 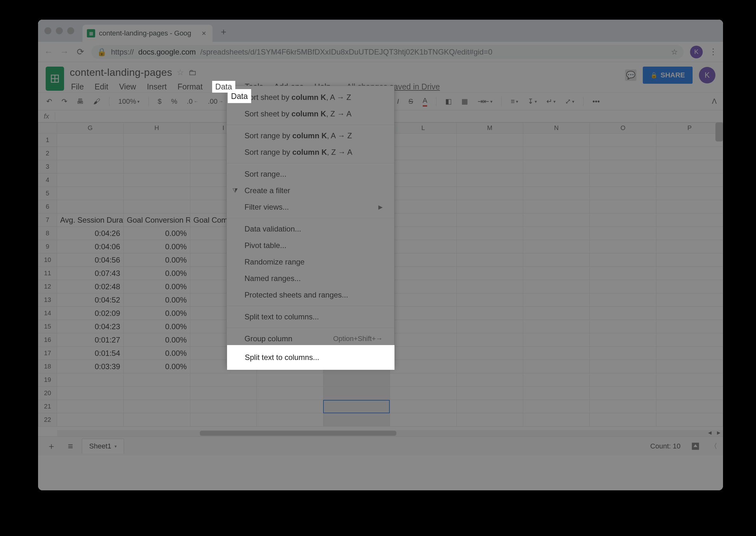 I want to click on menu-option: Sort range by column K, Z → A, so click(x=311, y=152).